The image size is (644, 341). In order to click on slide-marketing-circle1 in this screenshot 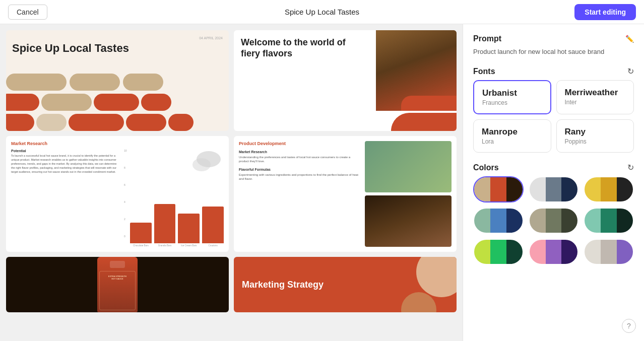, I will do `click(436, 277)`.